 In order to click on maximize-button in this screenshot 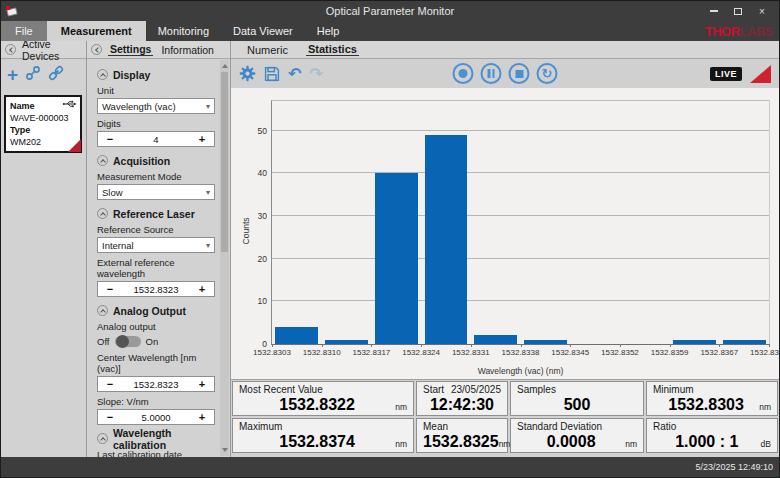, I will do `click(738, 11)`.